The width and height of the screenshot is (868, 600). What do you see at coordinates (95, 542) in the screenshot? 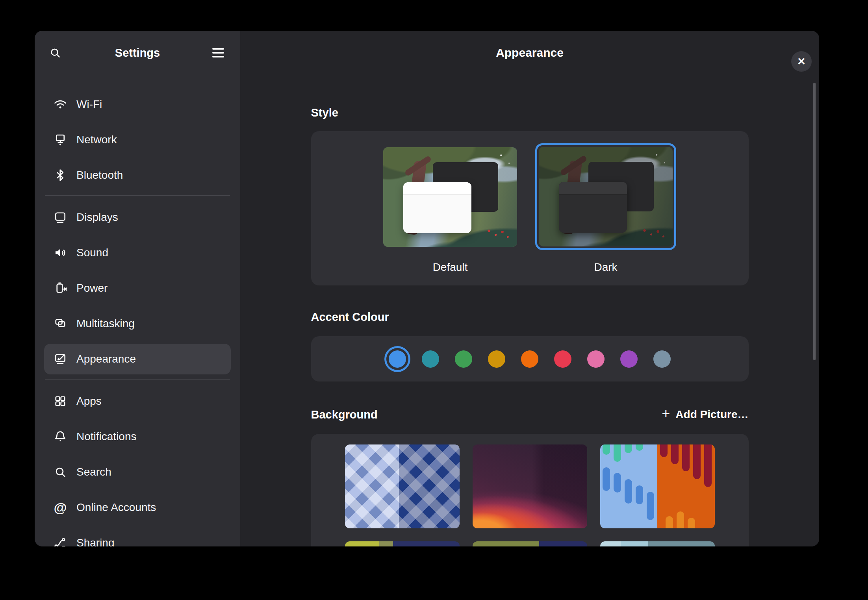
I see `sidebar-item-label: Sharing` at bounding box center [95, 542].